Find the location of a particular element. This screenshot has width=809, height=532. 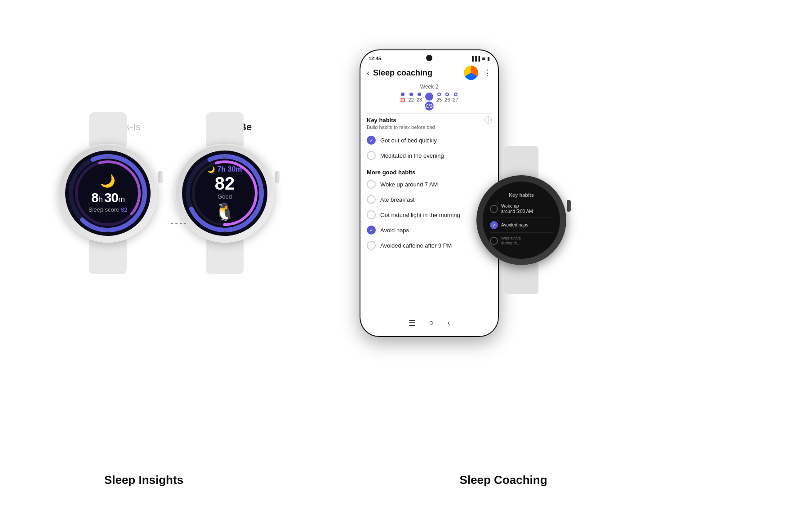

key-habits-sub: Build habits to relax before bed is located at coordinates (429, 129).